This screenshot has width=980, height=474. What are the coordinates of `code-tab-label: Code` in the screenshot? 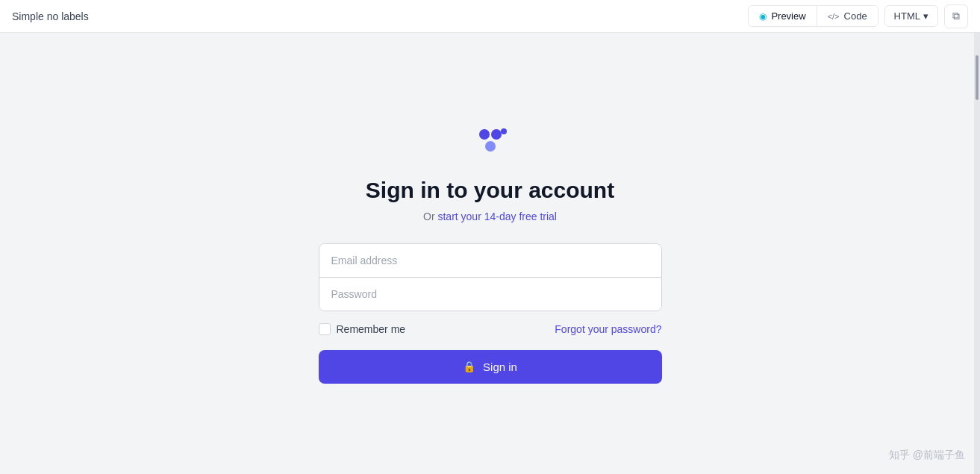 It's located at (855, 16).